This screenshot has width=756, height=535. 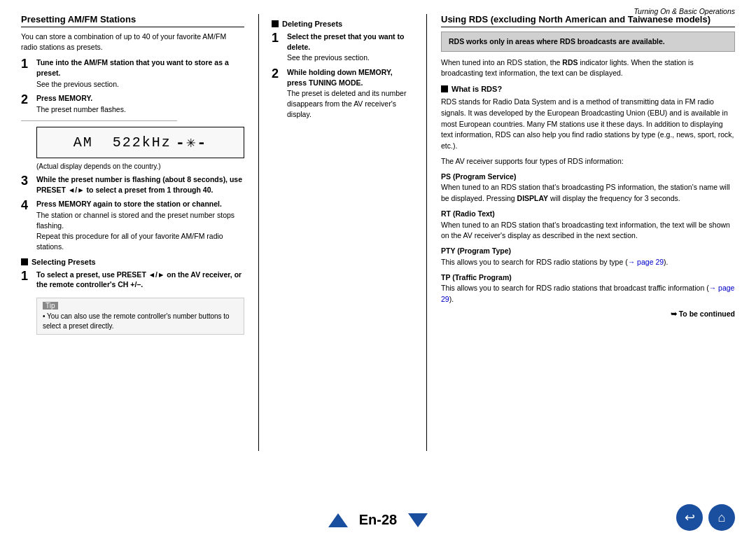 I want to click on ps-section: PS (Program Service) When tuned to an RD…, so click(x=588, y=188).